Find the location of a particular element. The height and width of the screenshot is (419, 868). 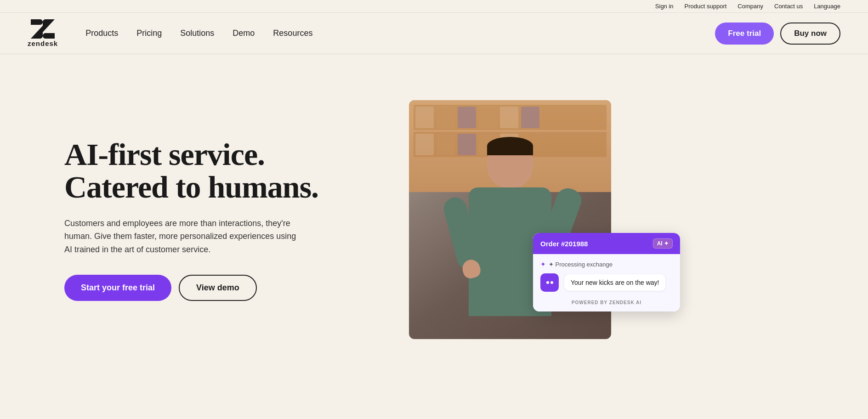

powered-by-text: POWERED BY ZENDESK AI is located at coordinates (607, 301).